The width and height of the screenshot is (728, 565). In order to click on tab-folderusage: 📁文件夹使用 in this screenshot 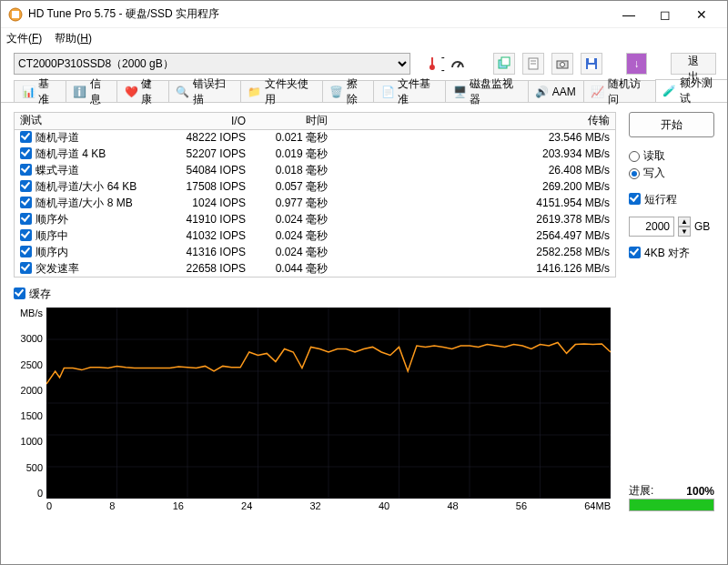, I will do `click(282, 91)`.